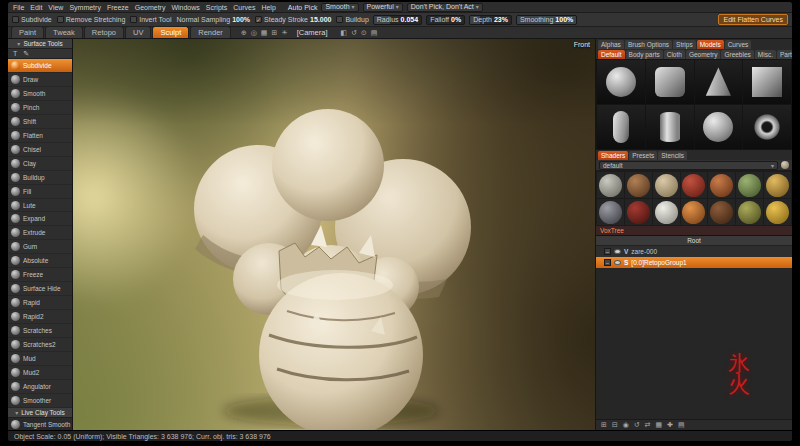 The image size is (800, 446). Describe the element at coordinates (40, 331) in the screenshot. I see `tool-scratches: Scratches` at that location.